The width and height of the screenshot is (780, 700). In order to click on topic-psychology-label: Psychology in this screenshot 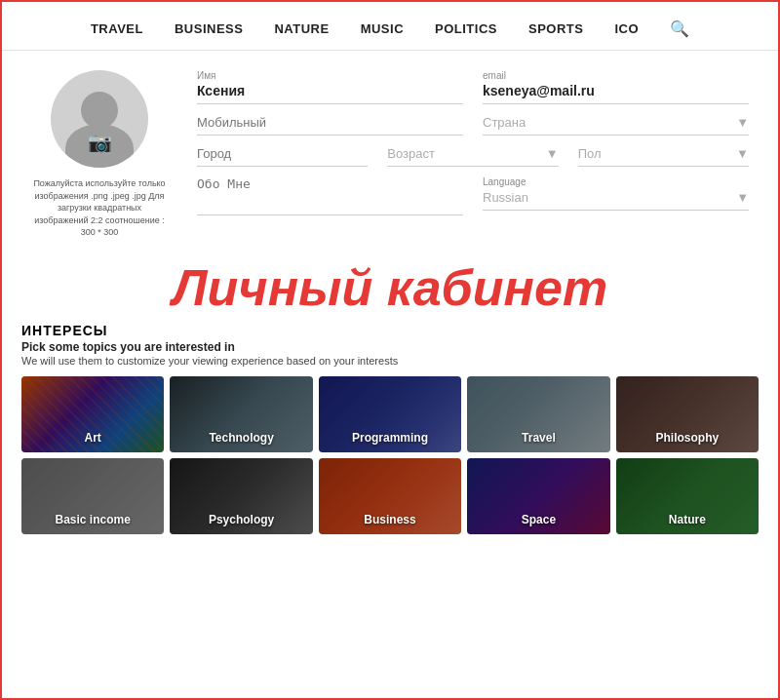, I will do `click(242, 524)`.